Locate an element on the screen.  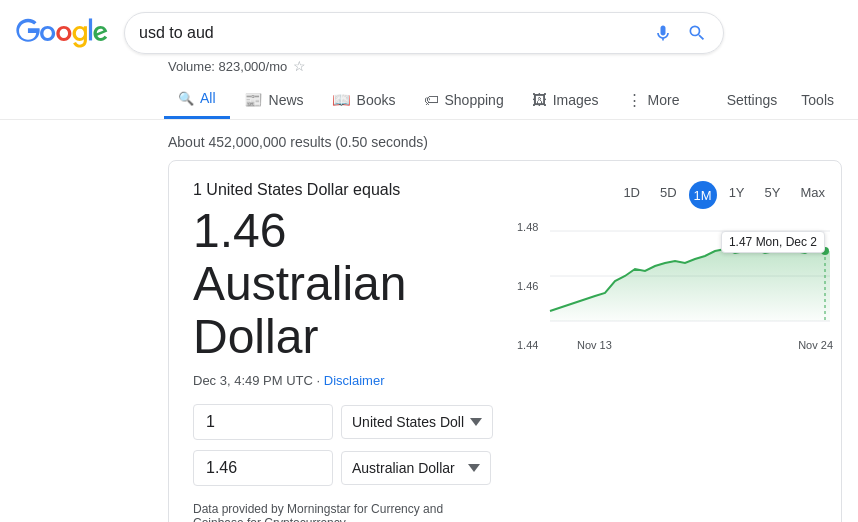
volume-line: Volume: 823,000/mo ☆ is located at coordinates (513, 64).